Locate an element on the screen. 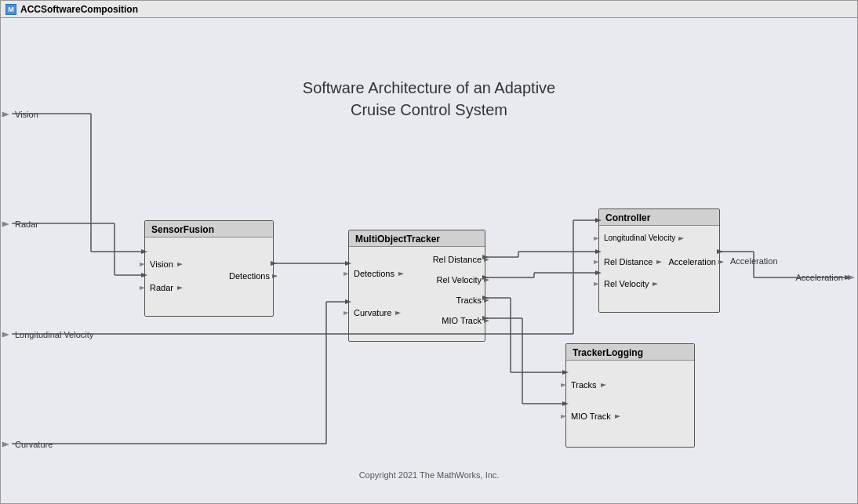 This screenshot has width=858, height=504. sf-port-radar-left: Radar is located at coordinates (162, 288).